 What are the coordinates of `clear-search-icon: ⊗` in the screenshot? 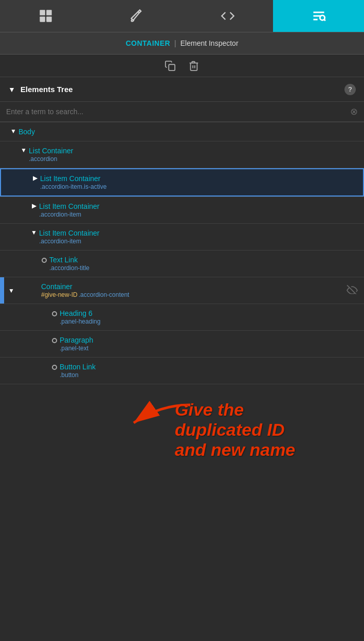 It's located at (354, 112).